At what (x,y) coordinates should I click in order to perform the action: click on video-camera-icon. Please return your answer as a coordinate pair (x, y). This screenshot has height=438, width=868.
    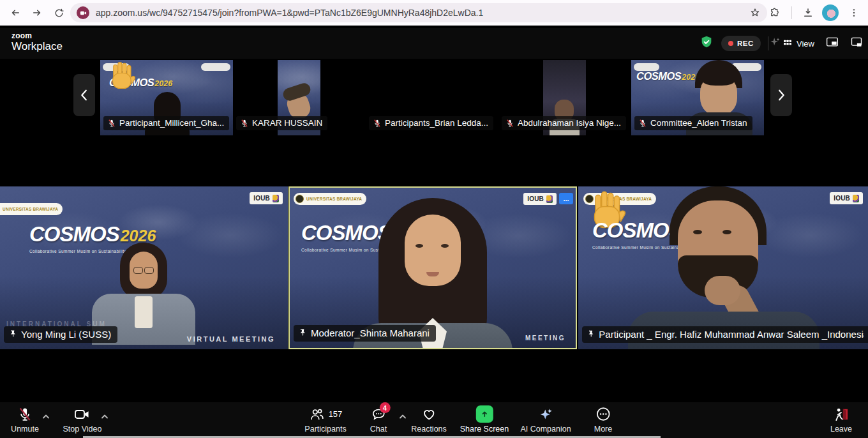
    Looking at the image, I should click on (82, 414).